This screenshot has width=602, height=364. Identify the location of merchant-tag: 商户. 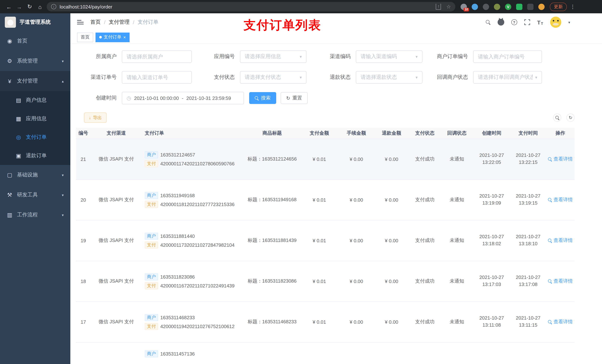
(151, 195).